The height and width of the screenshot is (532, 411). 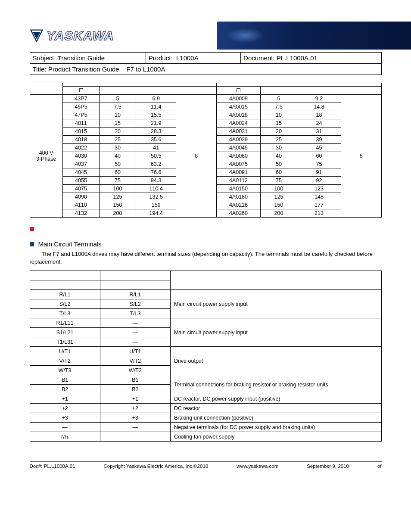 What do you see at coordinates (156, 156) in the screenshot?
I see `table-cell: 50.5` at bounding box center [156, 156].